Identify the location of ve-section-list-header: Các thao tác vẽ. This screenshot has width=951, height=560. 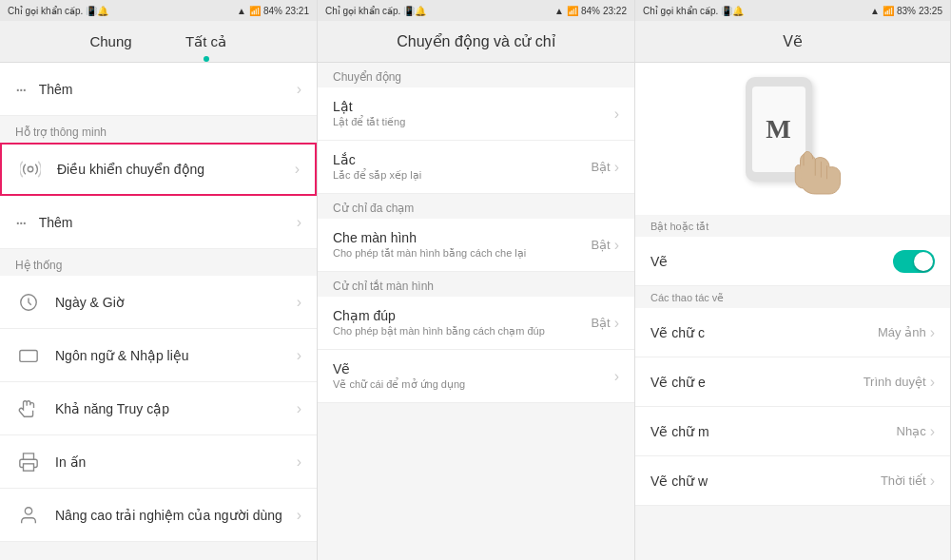
(793, 297).